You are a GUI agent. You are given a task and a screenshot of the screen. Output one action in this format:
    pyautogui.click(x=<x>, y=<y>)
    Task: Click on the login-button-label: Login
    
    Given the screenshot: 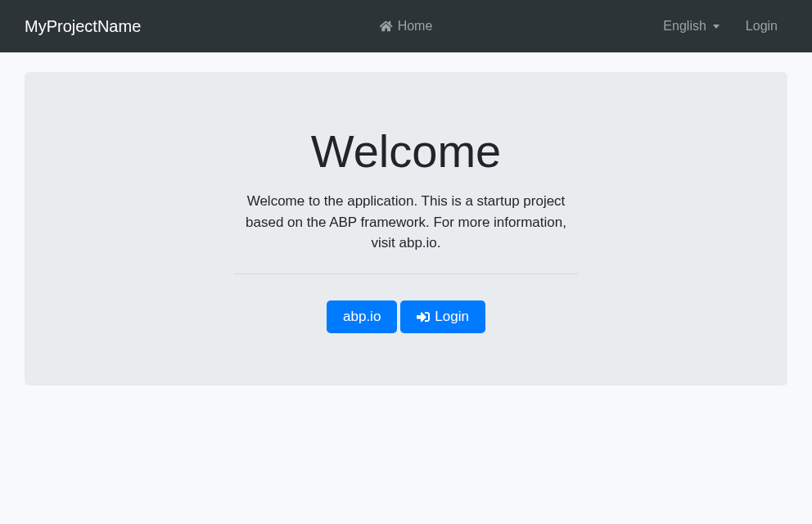 What is the action you would take?
    pyautogui.click(x=452, y=317)
    